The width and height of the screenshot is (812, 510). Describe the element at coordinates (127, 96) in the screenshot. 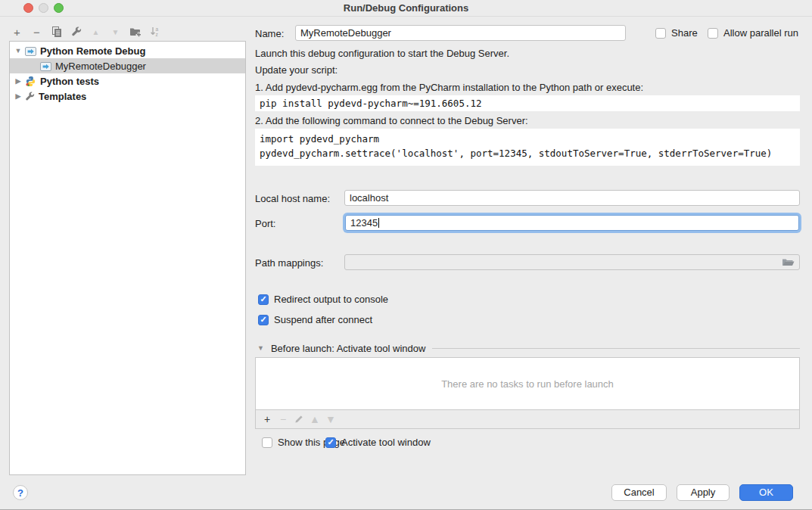

I see `tree-item-templates: ▶ Templates` at that location.